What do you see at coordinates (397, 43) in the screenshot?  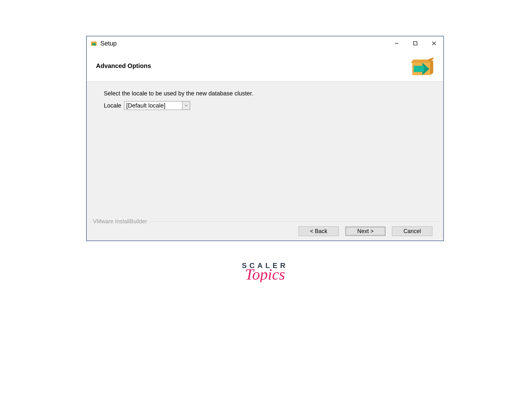 I see `minimize-button` at bounding box center [397, 43].